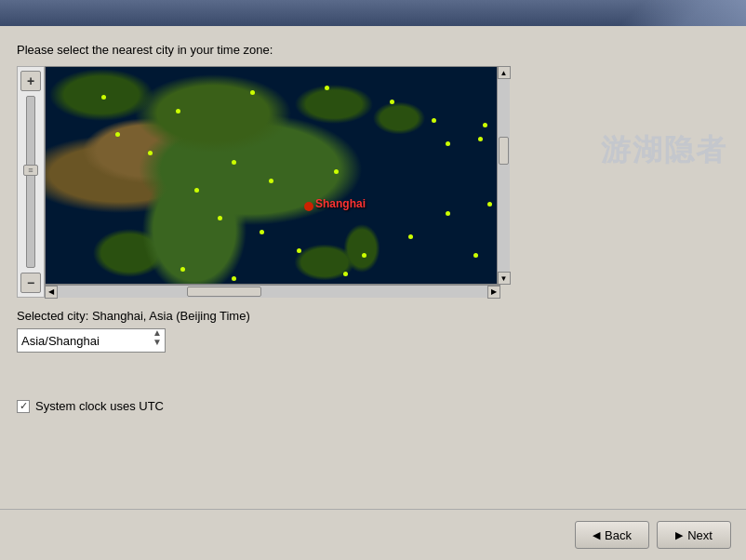 The height and width of the screenshot is (560, 746). I want to click on scroll-thumb-horizontal, so click(224, 292).